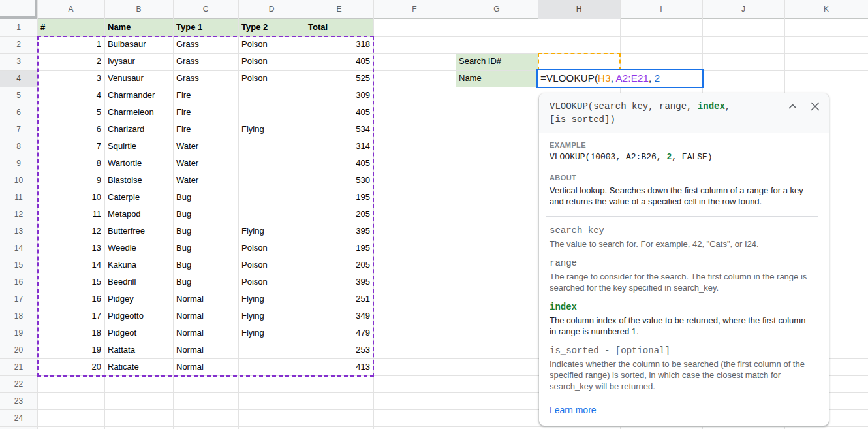  Describe the element at coordinates (682, 217) in the screenshot. I see `divider` at that location.